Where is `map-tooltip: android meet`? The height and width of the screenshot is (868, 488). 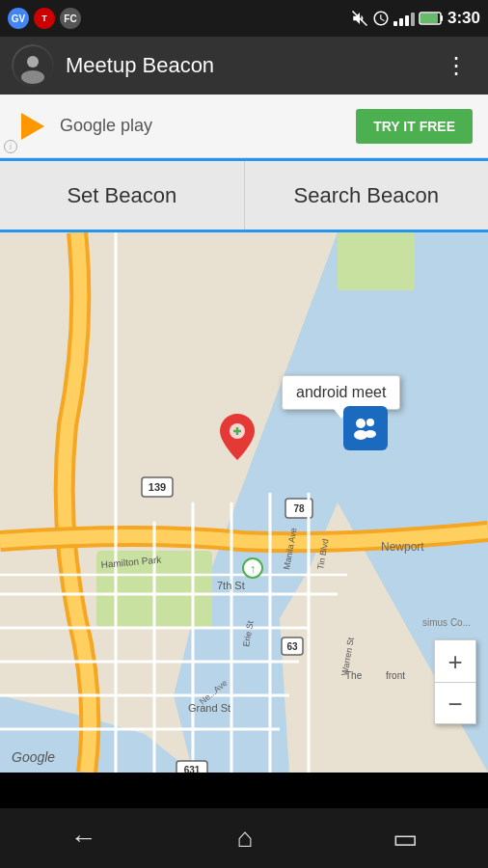 map-tooltip: android meet is located at coordinates (341, 393).